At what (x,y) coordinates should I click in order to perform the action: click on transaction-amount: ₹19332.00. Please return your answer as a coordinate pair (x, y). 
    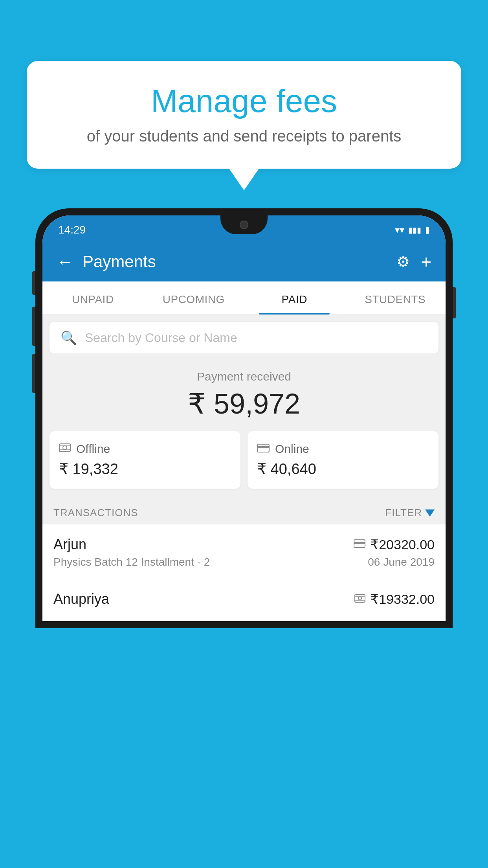
    Looking at the image, I should click on (402, 599).